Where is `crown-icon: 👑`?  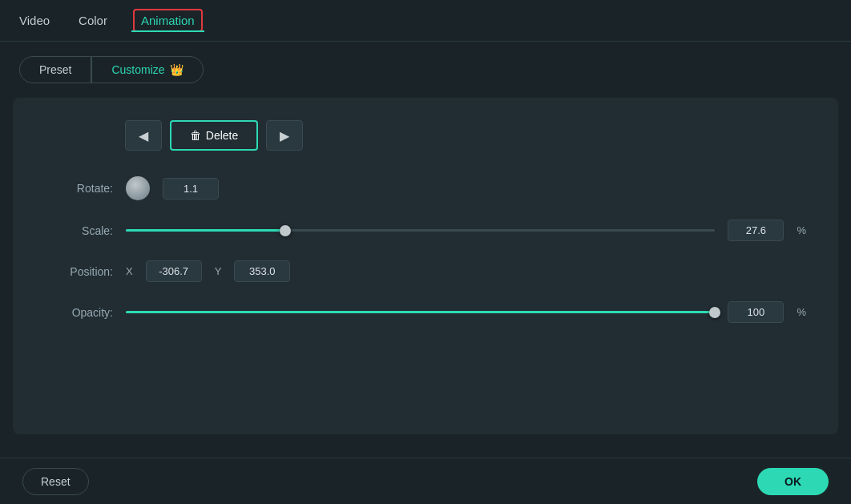 crown-icon: 👑 is located at coordinates (176, 70).